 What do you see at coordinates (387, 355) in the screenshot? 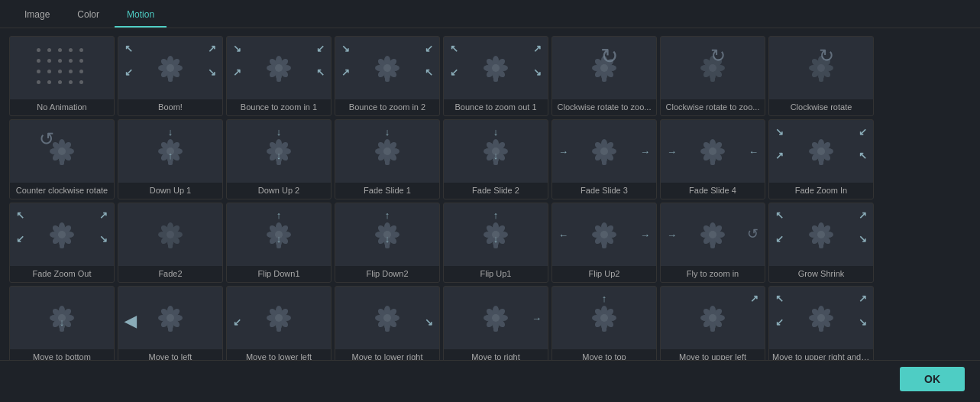
I see `animation-label-move-lower-right: Move to lower right` at bounding box center [387, 355].